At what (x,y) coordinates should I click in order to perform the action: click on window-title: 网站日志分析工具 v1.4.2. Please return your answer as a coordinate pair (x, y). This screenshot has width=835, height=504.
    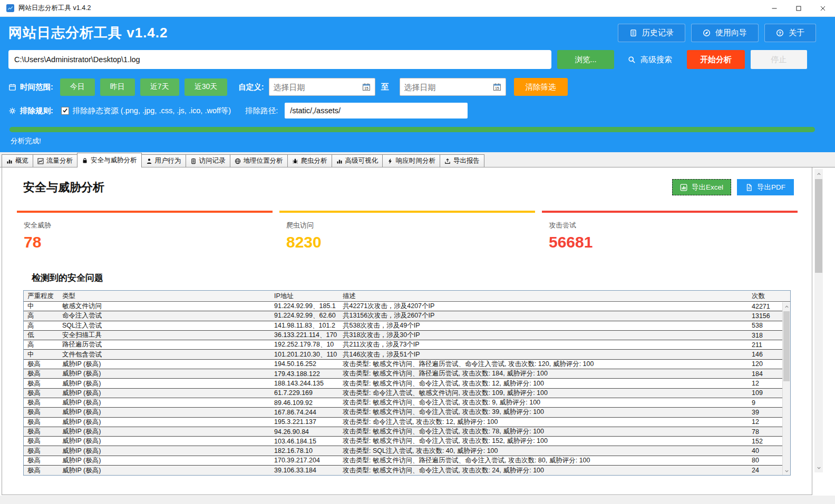
    Looking at the image, I should click on (55, 8).